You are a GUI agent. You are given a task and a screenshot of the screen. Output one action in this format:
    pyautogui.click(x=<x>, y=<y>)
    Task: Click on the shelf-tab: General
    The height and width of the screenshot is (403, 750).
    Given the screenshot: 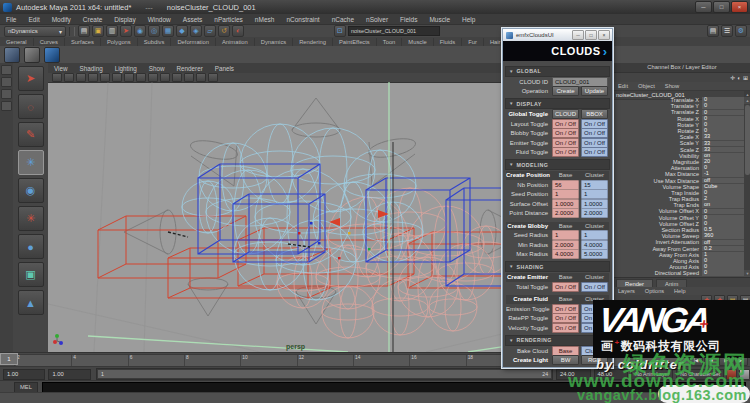 What is the action you would take?
    pyautogui.click(x=17, y=42)
    